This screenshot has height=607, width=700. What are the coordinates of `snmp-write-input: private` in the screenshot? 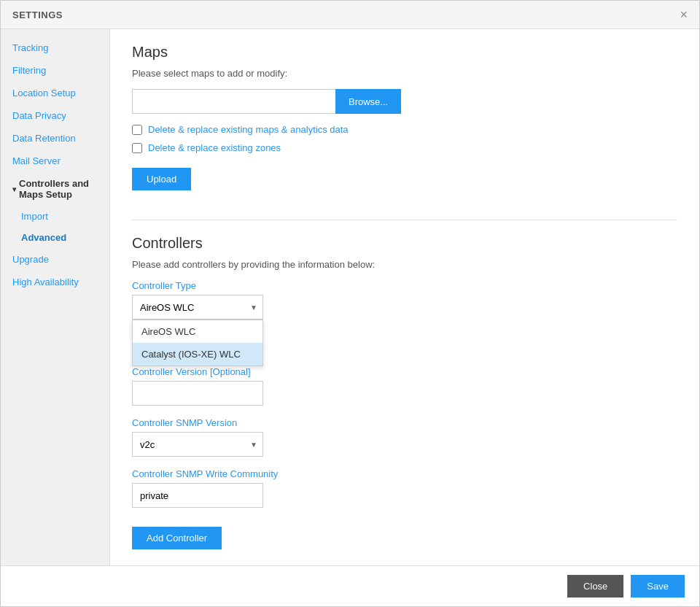 It's located at (198, 495).